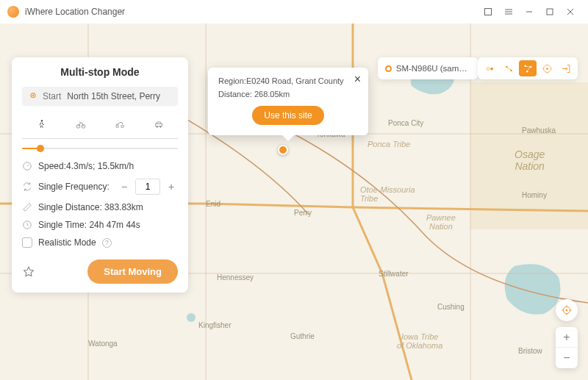  Describe the element at coordinates (171, 187) in the screenshot. I see `freq-increase-button: +` at that location.